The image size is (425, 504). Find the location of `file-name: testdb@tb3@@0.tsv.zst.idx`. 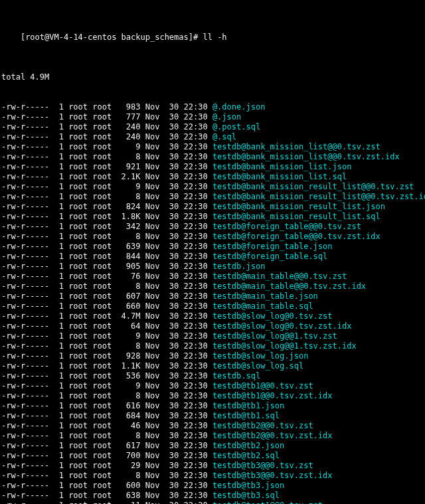

file-name: testdb@tb3@@0.tsv.zst.idx is located at coordinates (272, 475).